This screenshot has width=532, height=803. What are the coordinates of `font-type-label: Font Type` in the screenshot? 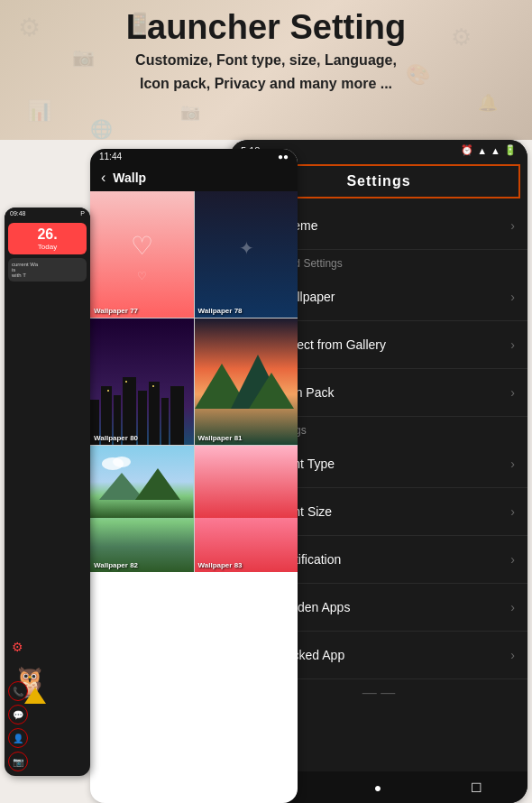 It's located at (395, 464).